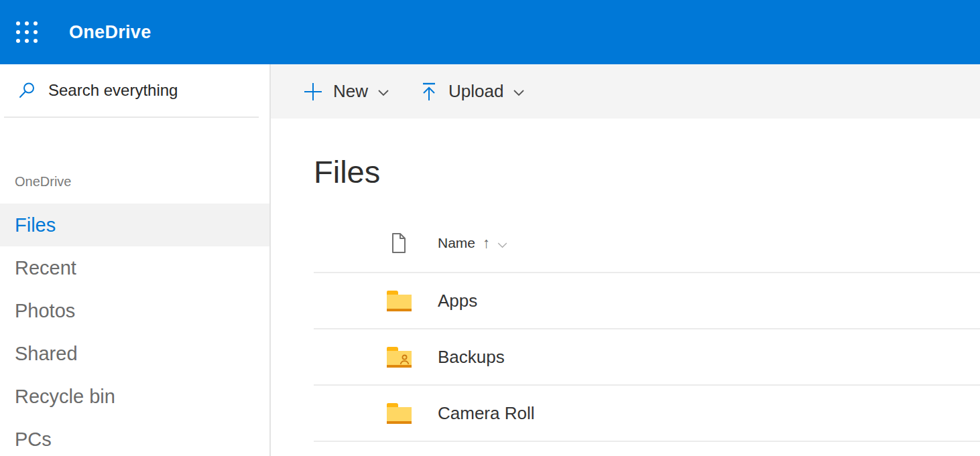 The image size is (980, 456). I want to click on file-name: Backups, so click(471, 358).